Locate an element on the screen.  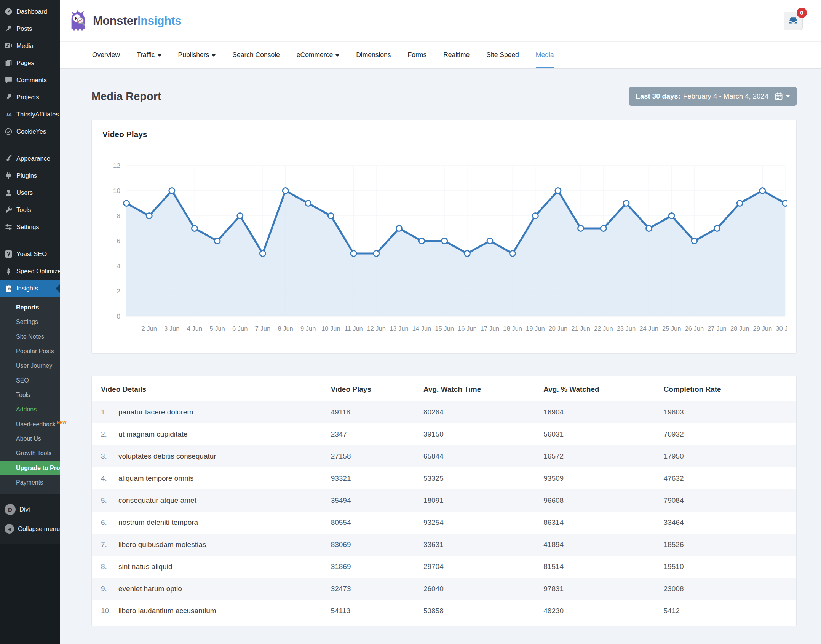
pct-watched-cell: 96608 is located at coordinates (603, 501).